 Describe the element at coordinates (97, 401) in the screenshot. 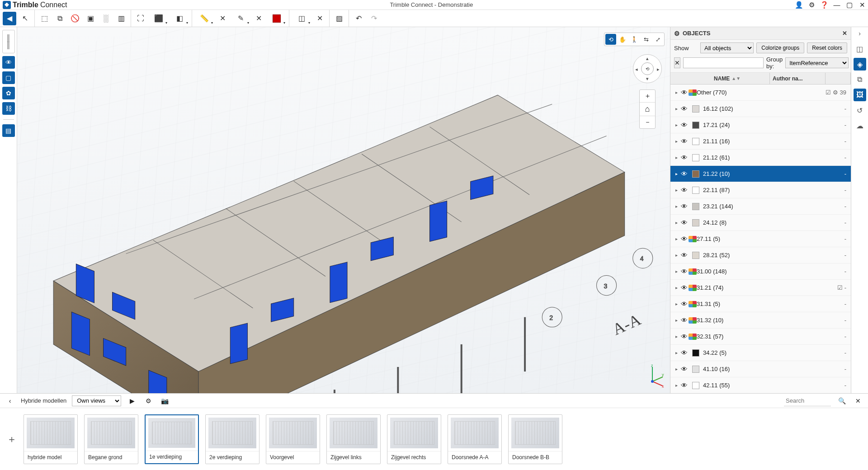

I see `views-mode-dropdown: Own views` at that location.